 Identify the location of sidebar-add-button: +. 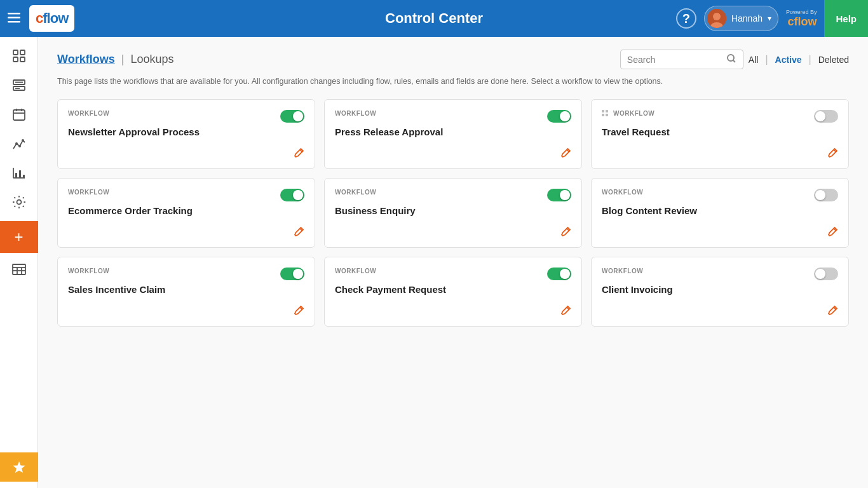
(19, 237).